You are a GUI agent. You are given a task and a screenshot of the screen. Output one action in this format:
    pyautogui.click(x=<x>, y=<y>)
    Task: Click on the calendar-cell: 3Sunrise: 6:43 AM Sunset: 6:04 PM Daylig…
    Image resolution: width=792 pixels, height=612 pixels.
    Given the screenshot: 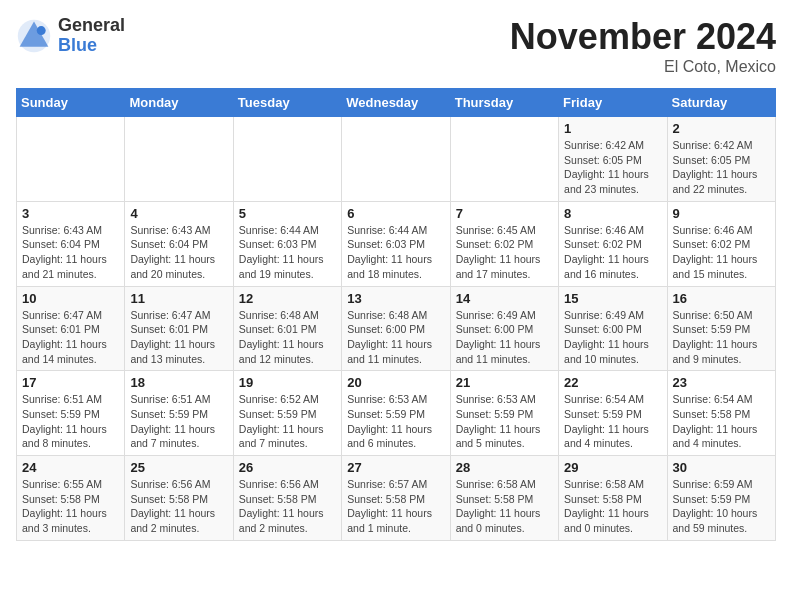 What is the action you would take?
    pyautogui.click(x=71, y=244)
    